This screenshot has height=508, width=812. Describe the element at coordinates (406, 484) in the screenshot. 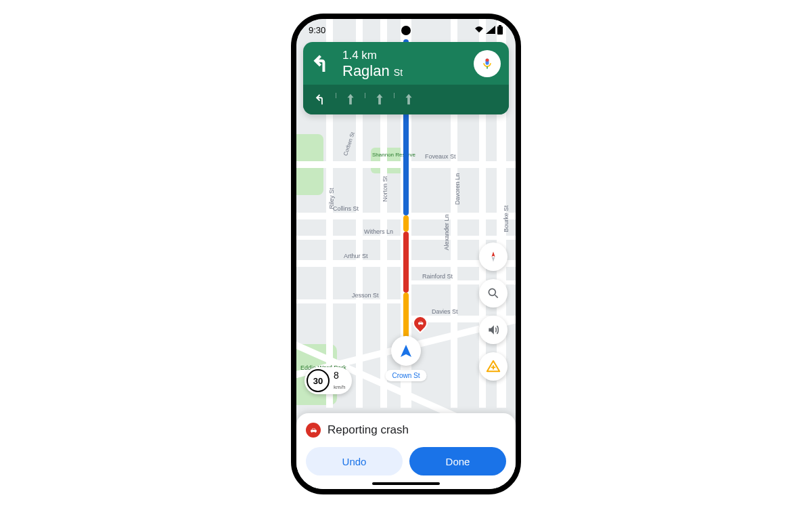

I see `home-indicator` at that location.